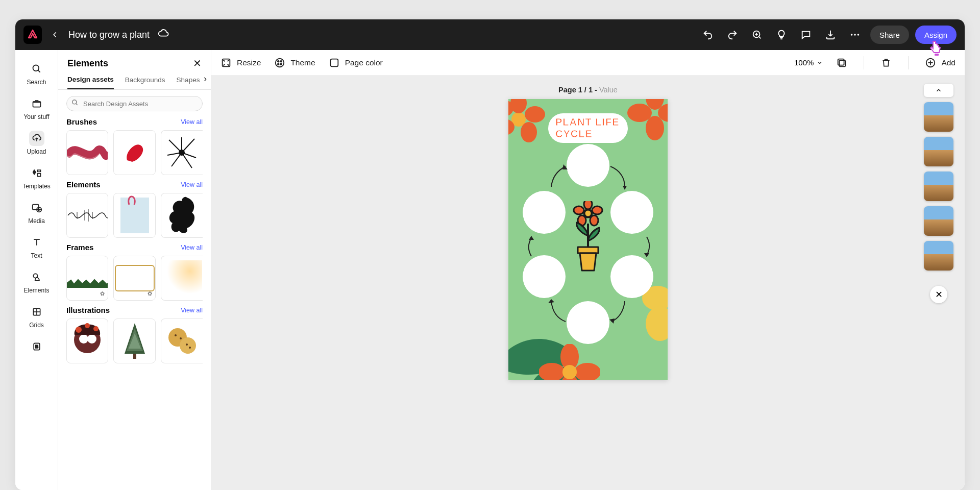 The height and width of the screenshot is (490, 980). What do you see at coordinates (192, 248) in the screenshot?
I see `frames-view-all: View all` at bounding box center [192, 248].